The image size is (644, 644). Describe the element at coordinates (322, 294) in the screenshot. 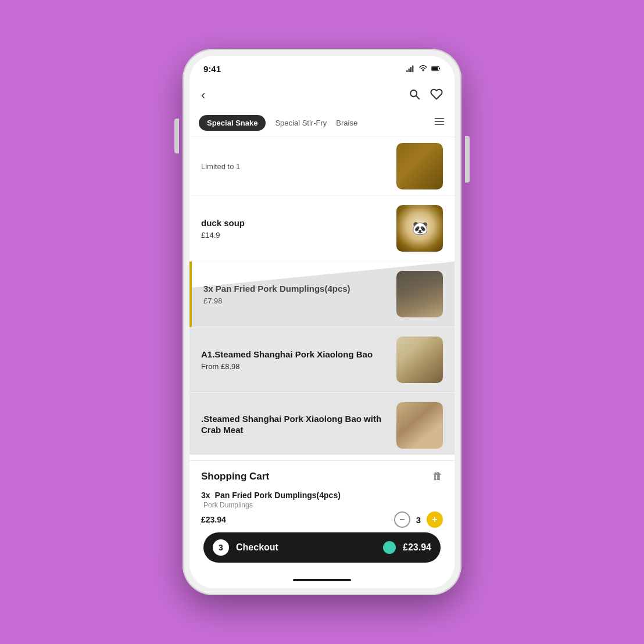

I see `list-item: 3x Pan Fried Pork Dumplings(4pcs) £7.98` at that location.